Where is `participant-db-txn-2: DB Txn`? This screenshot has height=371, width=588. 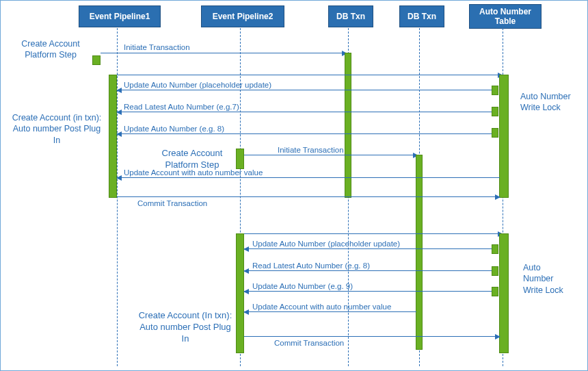
participant-db-txn-2: DB Txn is located at coordinates (422, 16).